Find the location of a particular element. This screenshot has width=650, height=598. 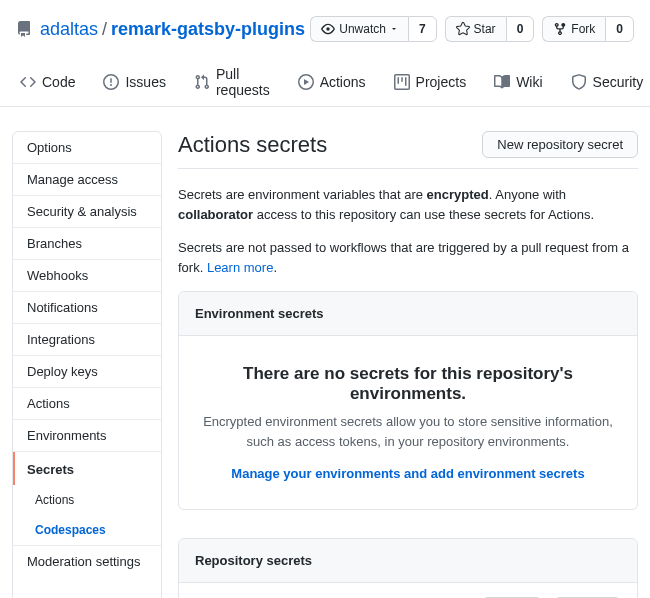

new-secret-button: New repository secret is located at coordinates (560, 144).